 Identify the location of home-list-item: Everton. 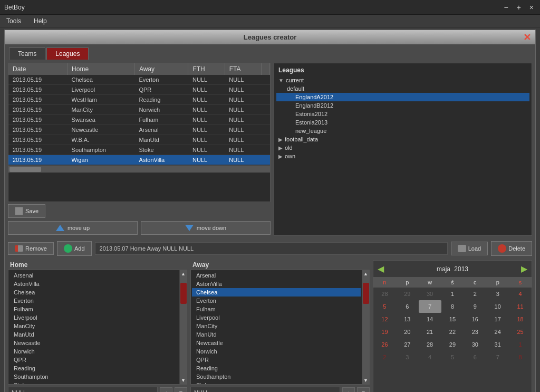
(94, 301).